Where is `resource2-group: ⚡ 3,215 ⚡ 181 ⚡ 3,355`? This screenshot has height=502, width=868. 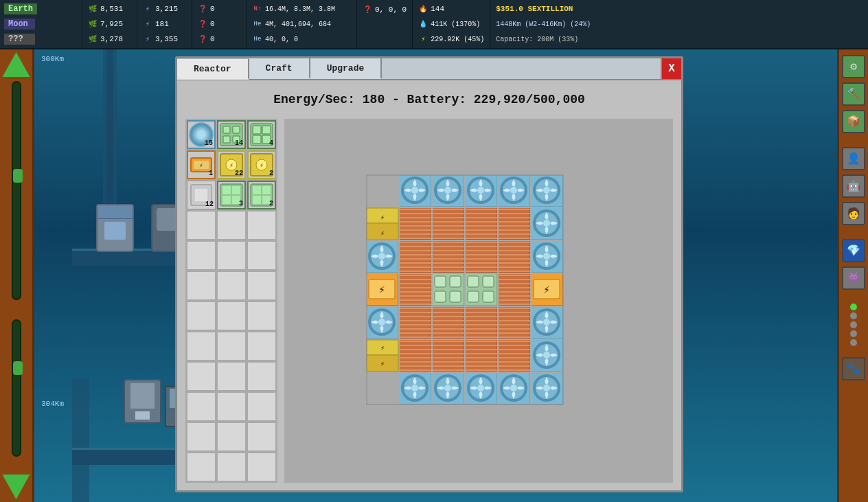 resource2-group: ⚡ 3,215 ⚡ 181 ⚡ 3,355 is located at coordinates (165, 24).